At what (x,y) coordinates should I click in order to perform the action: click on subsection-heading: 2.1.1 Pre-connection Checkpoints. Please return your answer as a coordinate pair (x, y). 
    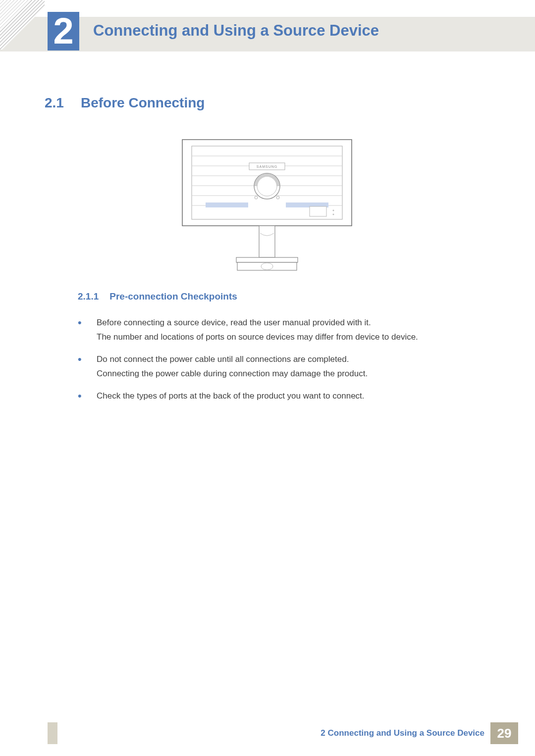
    Looking at the image, I should click on (158, 297).